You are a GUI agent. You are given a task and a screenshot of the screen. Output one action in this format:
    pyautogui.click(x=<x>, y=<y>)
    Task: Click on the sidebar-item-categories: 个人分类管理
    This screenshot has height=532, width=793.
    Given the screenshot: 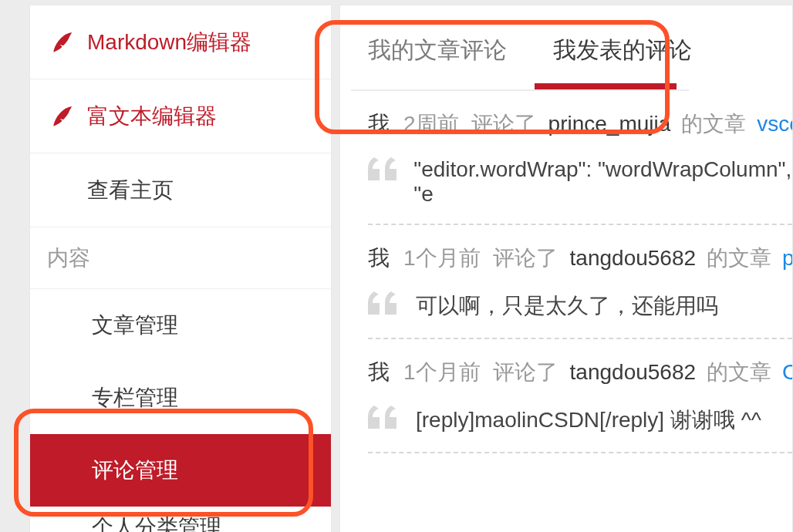 What is the action you would take?
    pyautogui.click(x=181, y=520)
    